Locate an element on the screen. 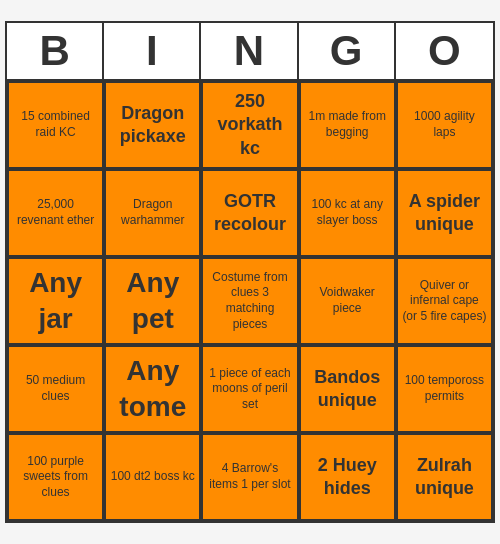 The image size is (500, 544). bingo-cell-21: 100 dt2 boss kc is located at coordinates (152, 477).